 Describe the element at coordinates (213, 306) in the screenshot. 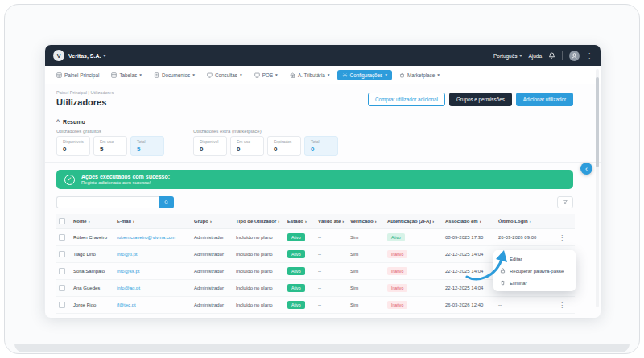

I see `user-group: Administrador` at that location.